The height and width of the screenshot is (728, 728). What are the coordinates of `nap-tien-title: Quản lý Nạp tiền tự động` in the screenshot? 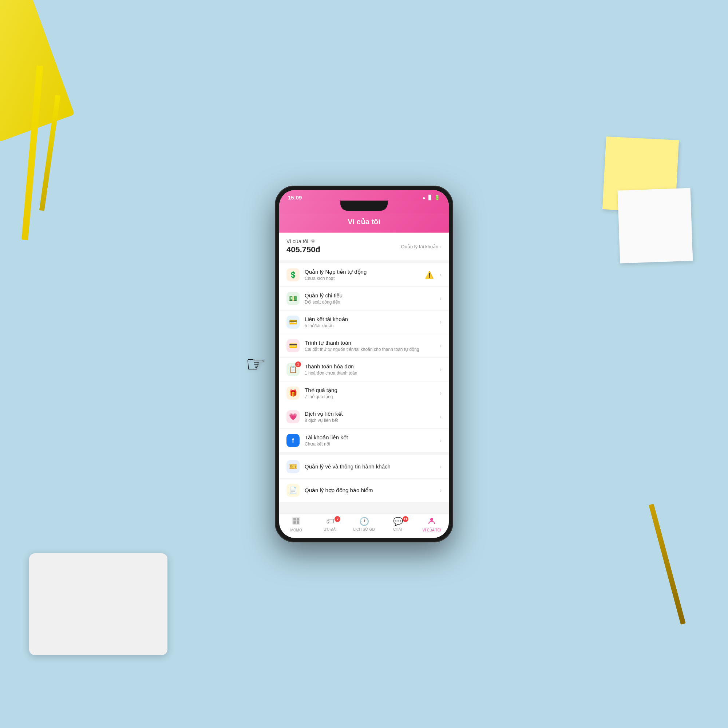 It's located at (365, 272).